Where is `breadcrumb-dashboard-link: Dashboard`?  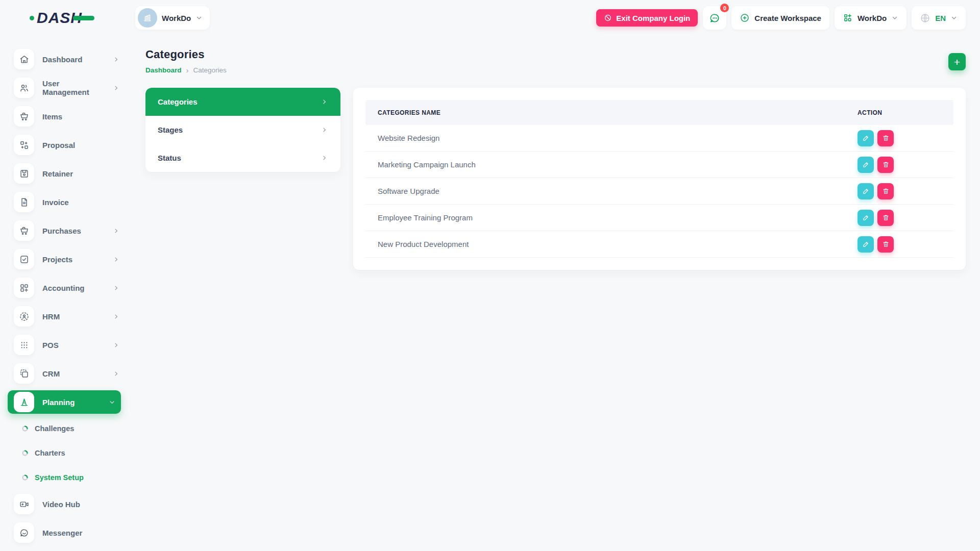 breadcrumb-dashboard-link: Dashboard is located at coordinates (163, 70).